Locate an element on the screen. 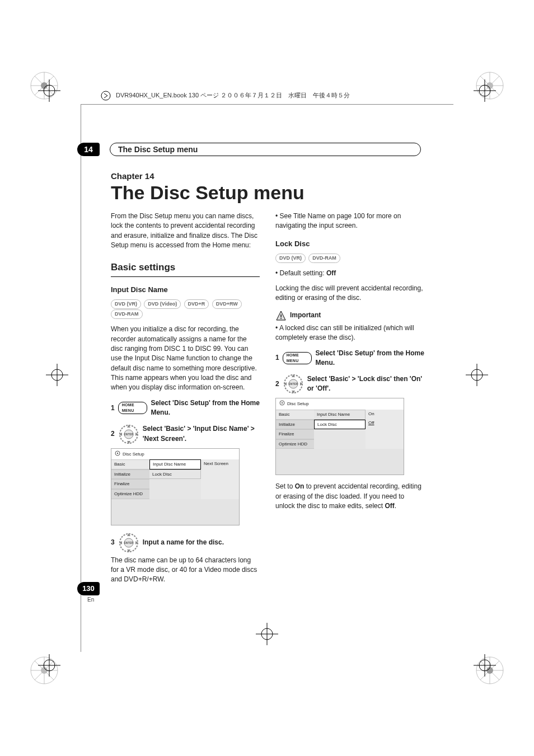 This screenshot has width=534, height=756. menu-screenshot-input-disc-name: Disc Setup Basic Initialize Finalize Opt… is located at coordinates (175, 487).